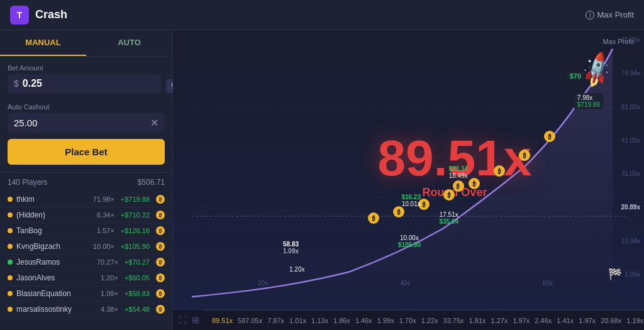 The height and width of the screenshot is (330, 644). Describe the element at coordinates (57, 278) in the screenshot. I see `player-name: JasonAlves` at that location.